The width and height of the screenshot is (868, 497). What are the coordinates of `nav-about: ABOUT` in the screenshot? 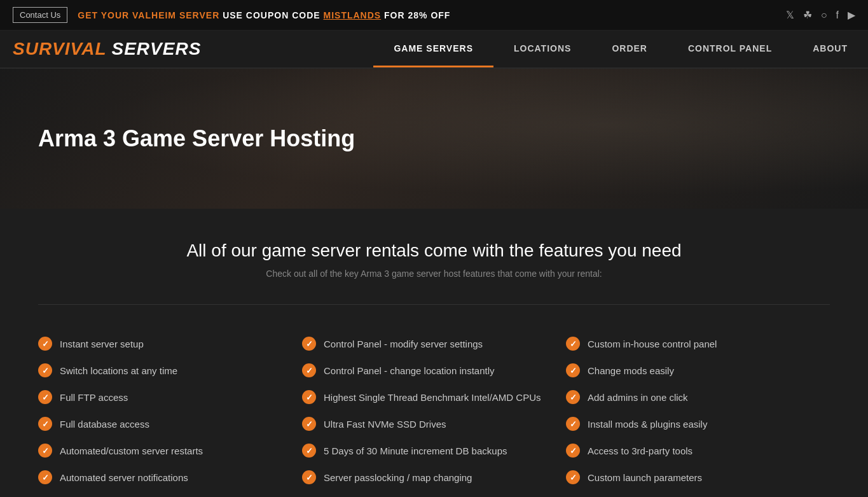 It's located at (830, 49).